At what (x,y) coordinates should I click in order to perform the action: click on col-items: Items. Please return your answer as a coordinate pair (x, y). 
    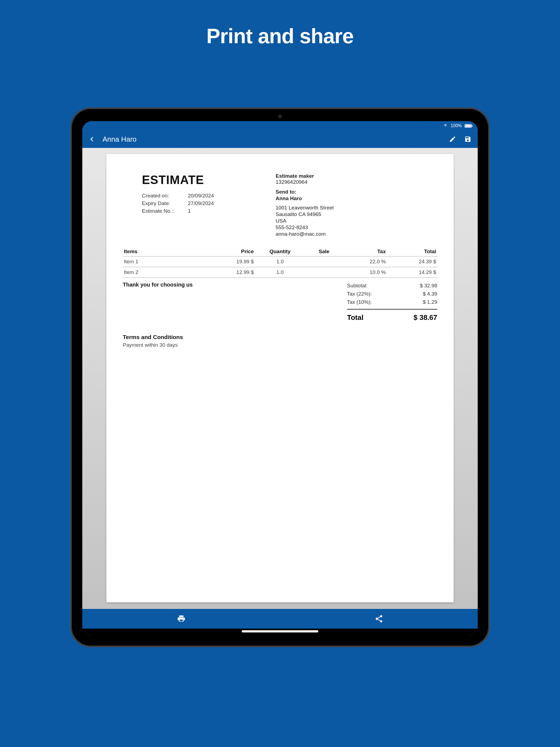
    Looking at the image, I should click on (167, 252).